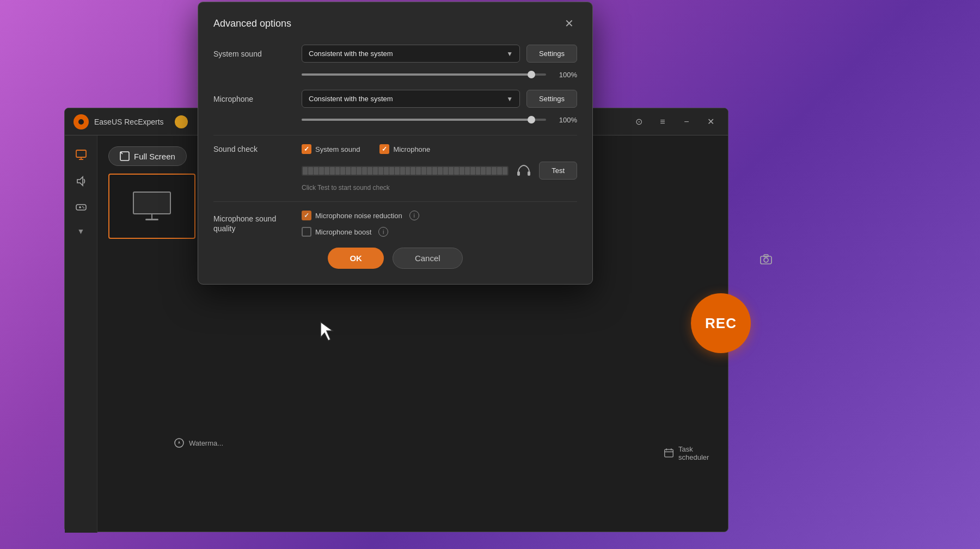  Describe the element at coordinates (565, 75) in the screenshot. I see `system-sound-volume-value: 100%` at that location.